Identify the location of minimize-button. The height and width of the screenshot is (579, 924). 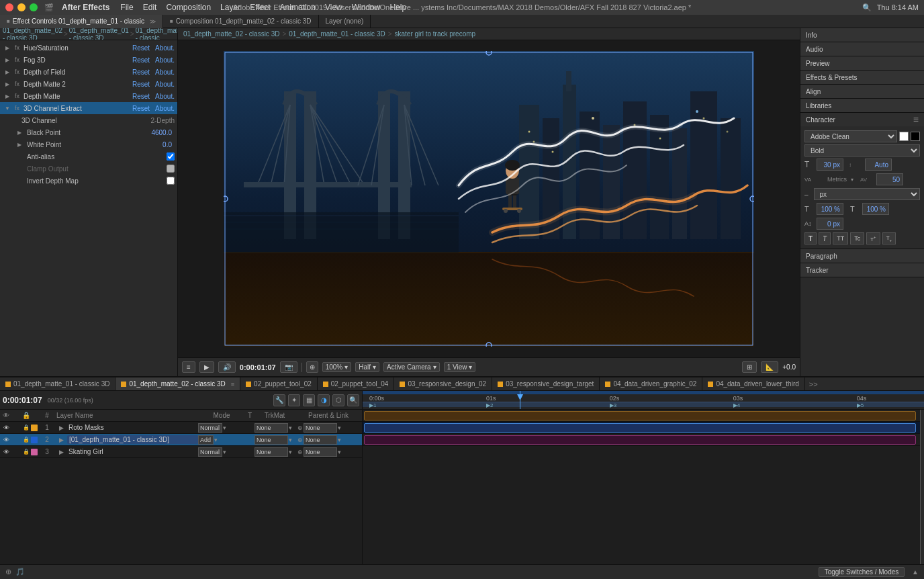
(21, 7).